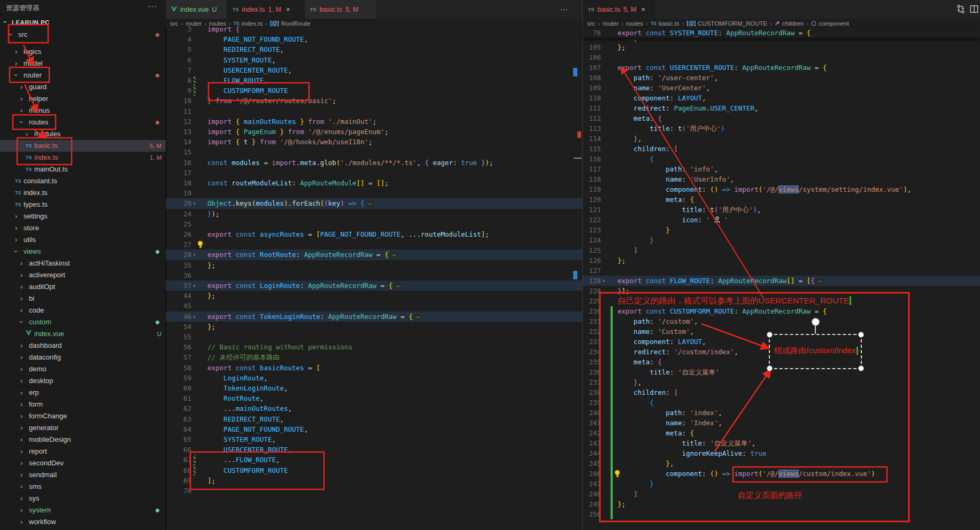 The image size is (980, 530). What do you see at coordinates (83, 428) in the screenshot?
I see `sidebar-item-generator: ›generator` at bounding box center [83, 428].